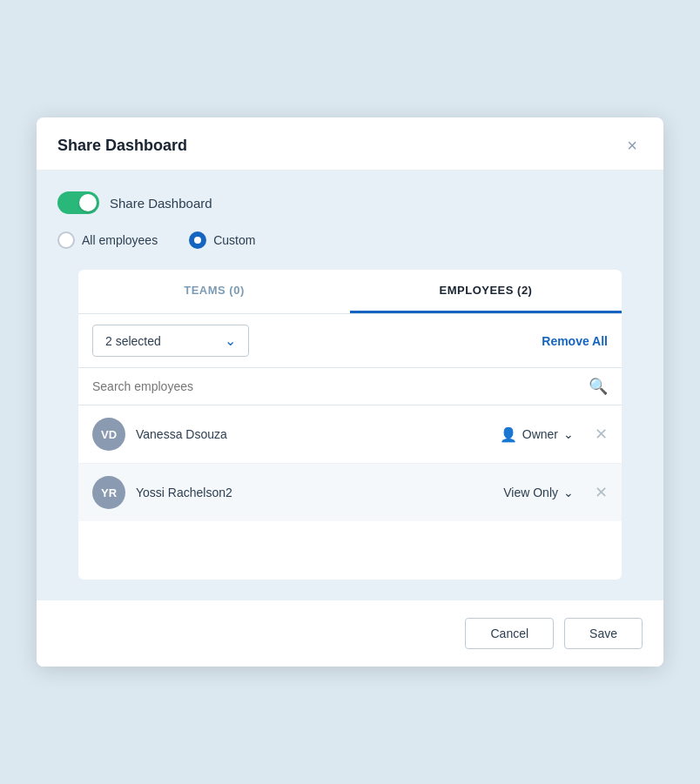  What do you see at coordinates (222, 240) in the screenshot?
I see `radio-custom: Custom` at bounding box center [222, 240].